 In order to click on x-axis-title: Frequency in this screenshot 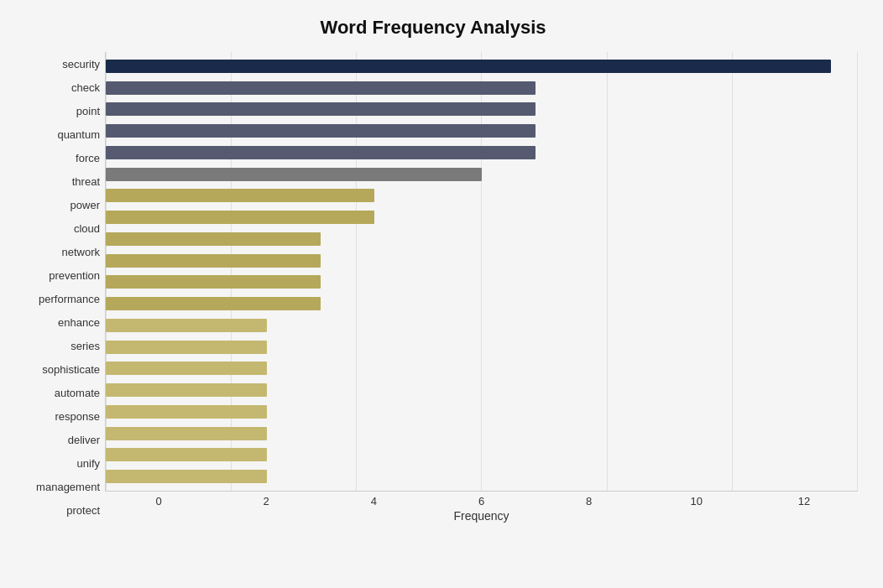, I will do `click(482, 516)`.